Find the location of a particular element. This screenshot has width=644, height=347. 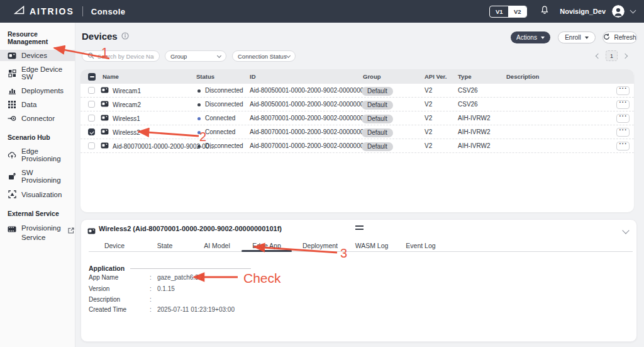

sidebar-section-resource-management: Resource Management is located at coordinates (38, 38).